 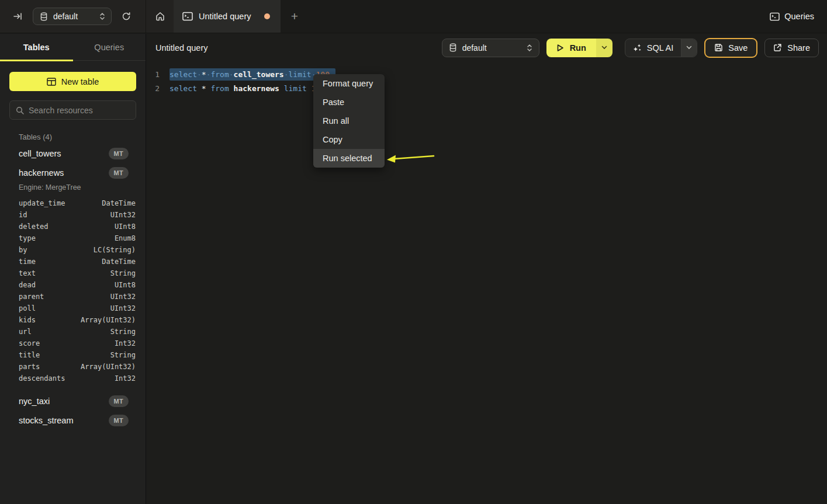 What do you see at coordinates (125, 378) in the screenshot?
I see `column-type: Int32` at bounding box center [125, 378].